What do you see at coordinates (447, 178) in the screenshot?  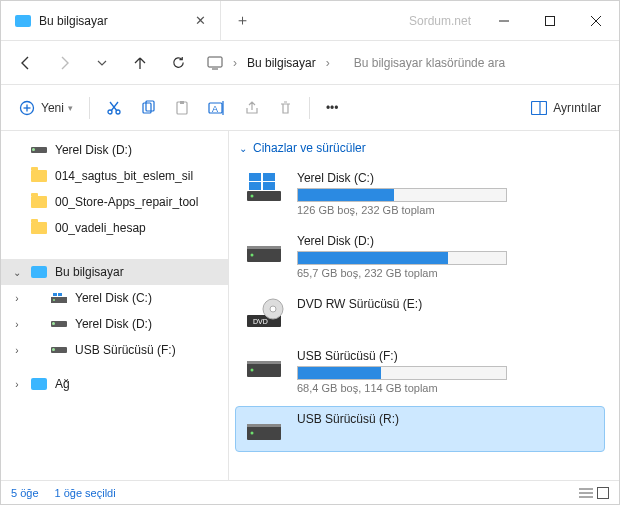 I see `drive-title: Yerel Disk (C:)` at bounding box center [447, 178].